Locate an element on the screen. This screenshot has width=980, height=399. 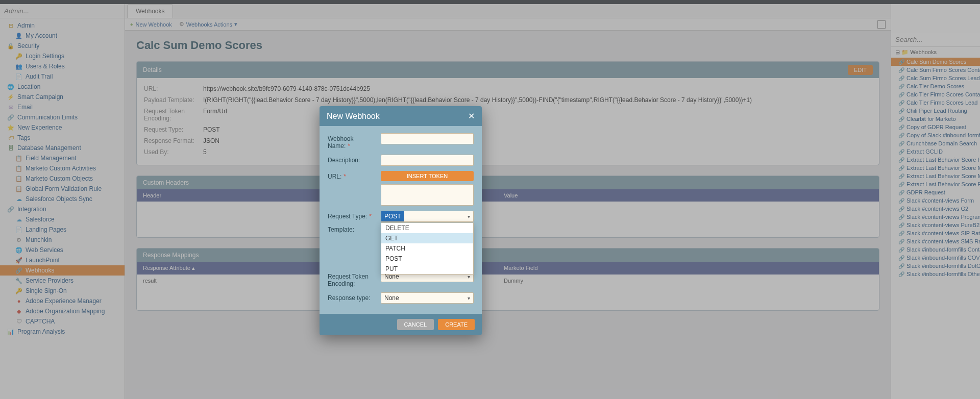
modal-title-text: New Webhook is located at coordinates (353, 116).